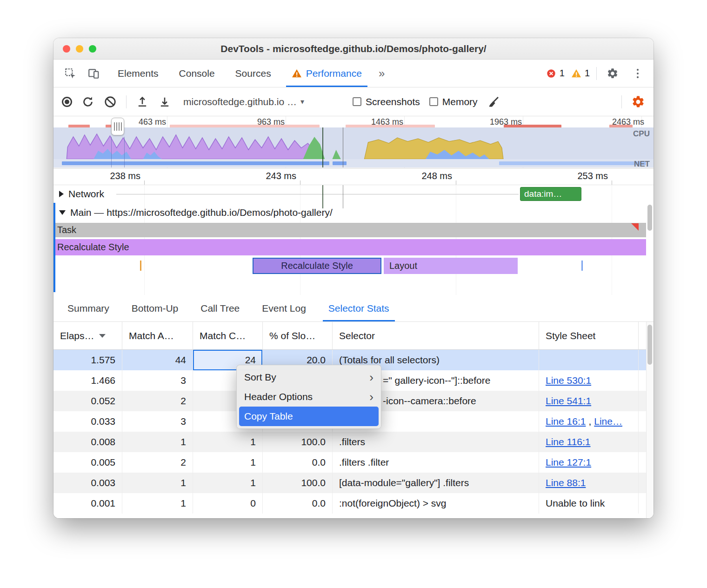  Describe the element at coordinates (253, 74) in the screenshot. I see `tab-sources: Sources` at that location.